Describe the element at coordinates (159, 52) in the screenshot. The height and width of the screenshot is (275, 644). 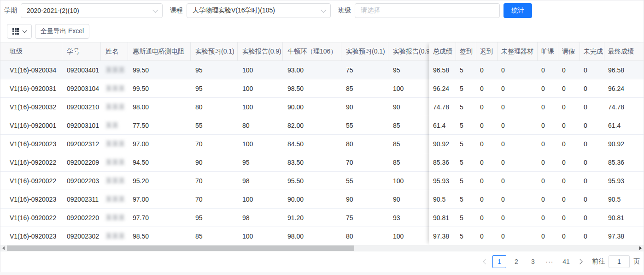
I see `column-header: 惠斯通电桥测电阻` at that location.